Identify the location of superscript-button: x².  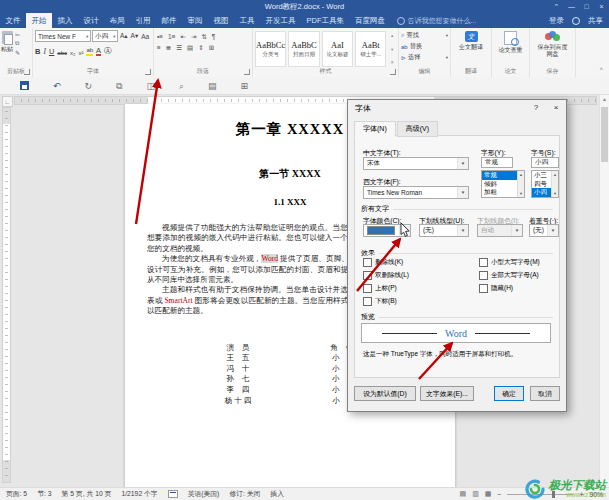
(80, 53).